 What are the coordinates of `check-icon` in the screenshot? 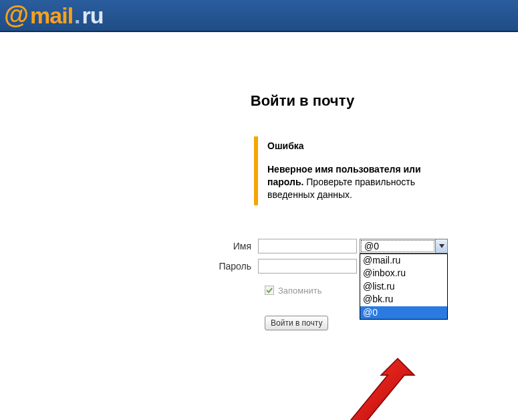 It's located at (269, 290).